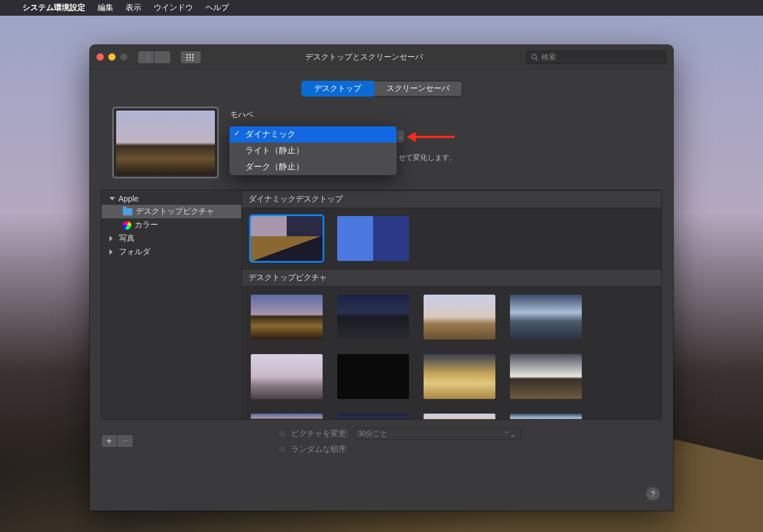 The height and width of the screenshot is (532, 763). What do you see at coordinates (135, 252) in the screenshot?
I see `sidebar-label: フォルダ` at bounding box center [135, 252].